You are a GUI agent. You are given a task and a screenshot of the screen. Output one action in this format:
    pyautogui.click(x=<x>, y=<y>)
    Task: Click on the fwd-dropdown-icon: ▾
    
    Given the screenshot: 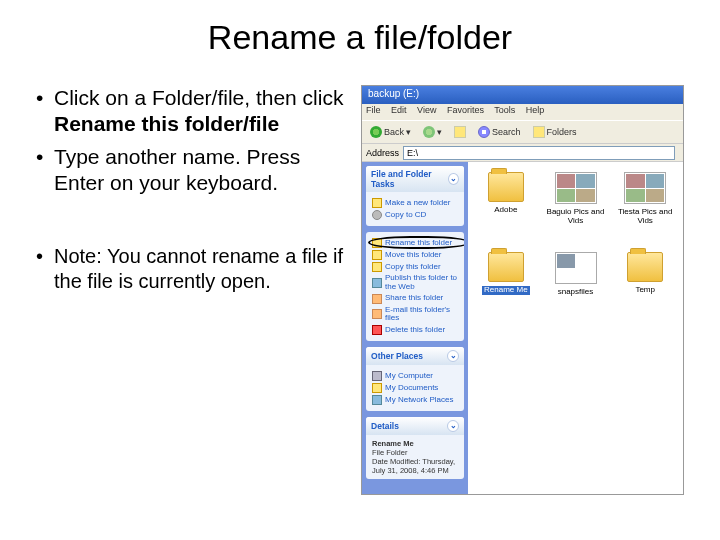 What is the action you would take?
    pyautogui.click(x=440, y=132)
    